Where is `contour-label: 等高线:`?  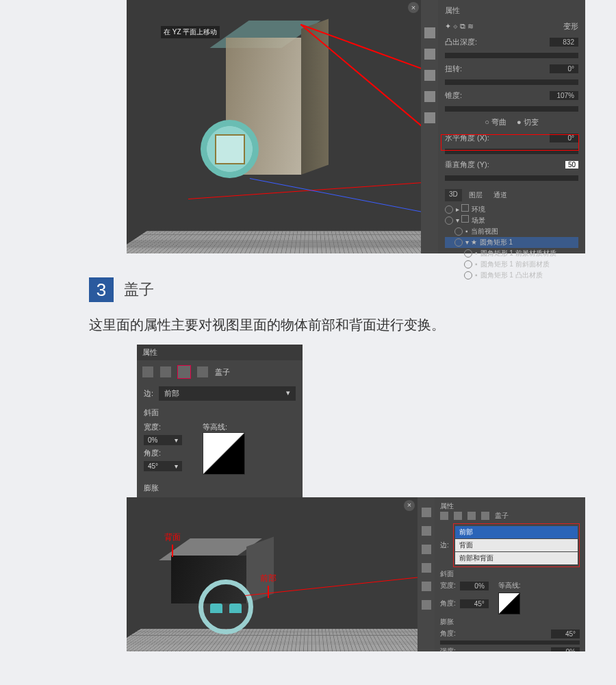
contour-label: 等高线: is located at coordinates (224, 427).